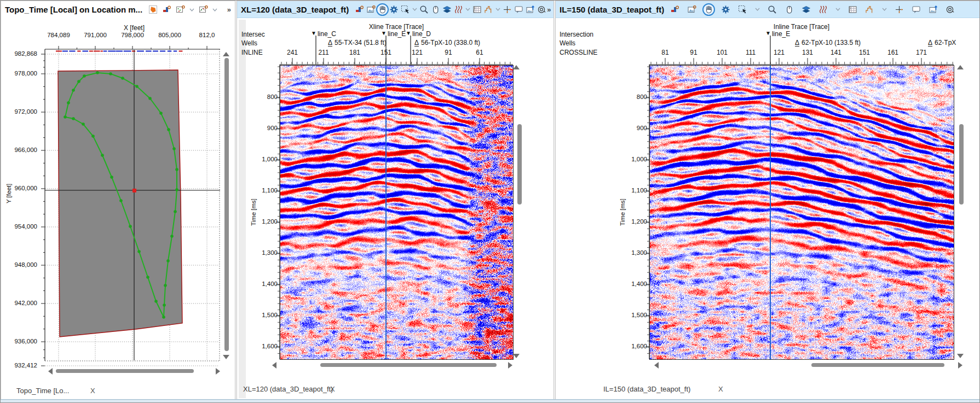 The image size is (980, 403). I want to click on trace-tick-label: 91, so click(448, 52).